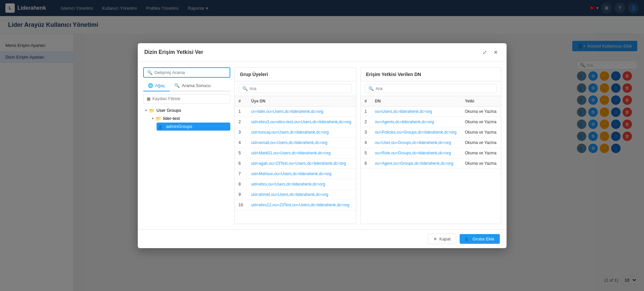 The image size is (644, 291). I want to click on dn-search: 🔍, so click(431, 89).